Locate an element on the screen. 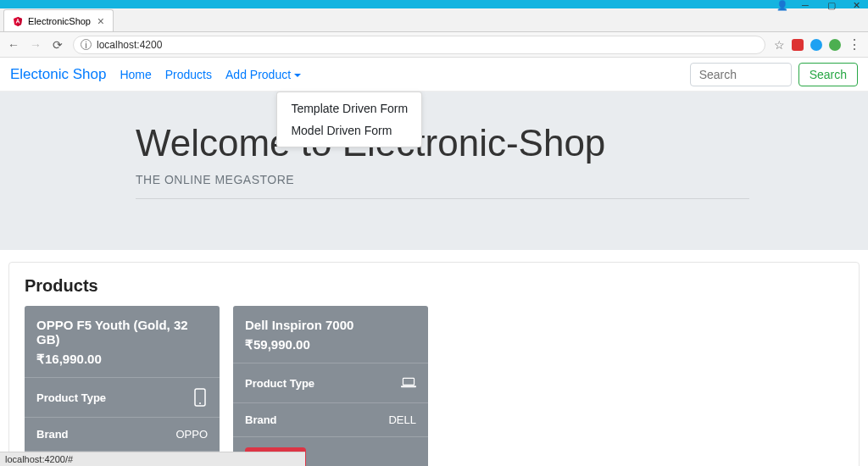  reload-icon: ⟳ is located at coordinates (58, 45).